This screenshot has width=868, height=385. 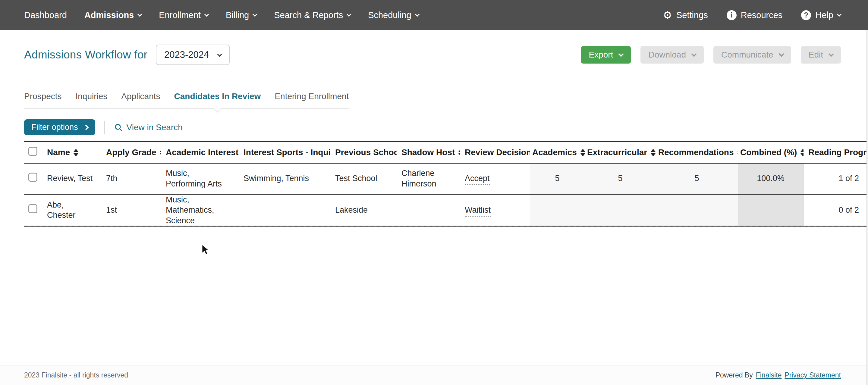 What do you see at coordinates (762, 15) in the screenshot?
I see `nav-util-label: Resources` at bounding box center [762, 15].